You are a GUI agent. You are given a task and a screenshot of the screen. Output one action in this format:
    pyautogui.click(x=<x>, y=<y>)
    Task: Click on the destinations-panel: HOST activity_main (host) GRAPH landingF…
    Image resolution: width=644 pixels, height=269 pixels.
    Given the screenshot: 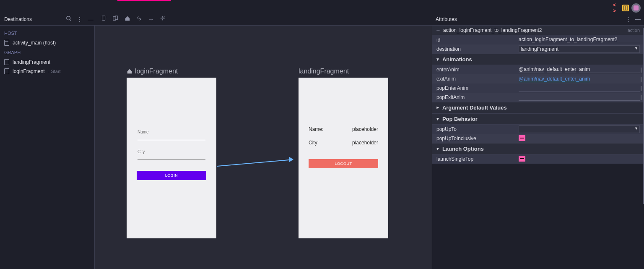 What is the action you would take?
    pyautogui.click(x=47, y=147)
    